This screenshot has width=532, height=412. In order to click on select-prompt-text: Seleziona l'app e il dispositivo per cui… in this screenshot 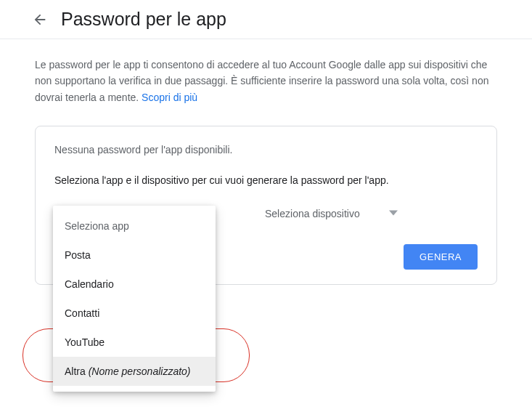, I will do `click(266, 180)`.